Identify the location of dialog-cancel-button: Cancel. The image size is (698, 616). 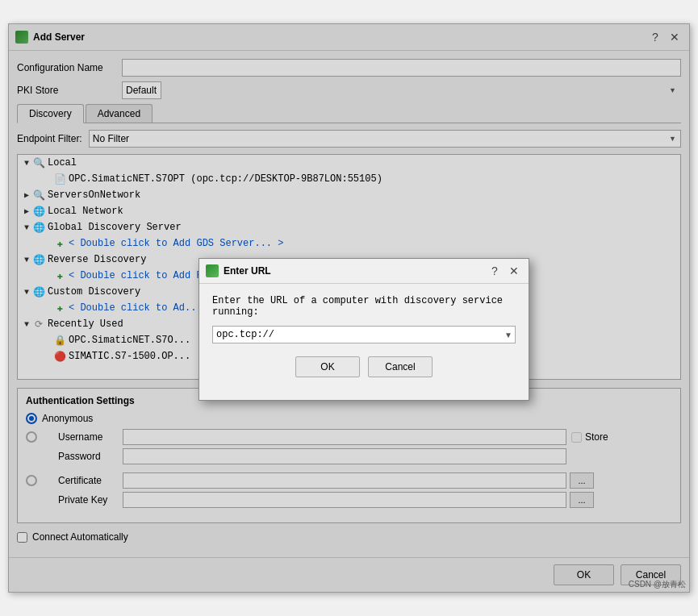
(400, 367).